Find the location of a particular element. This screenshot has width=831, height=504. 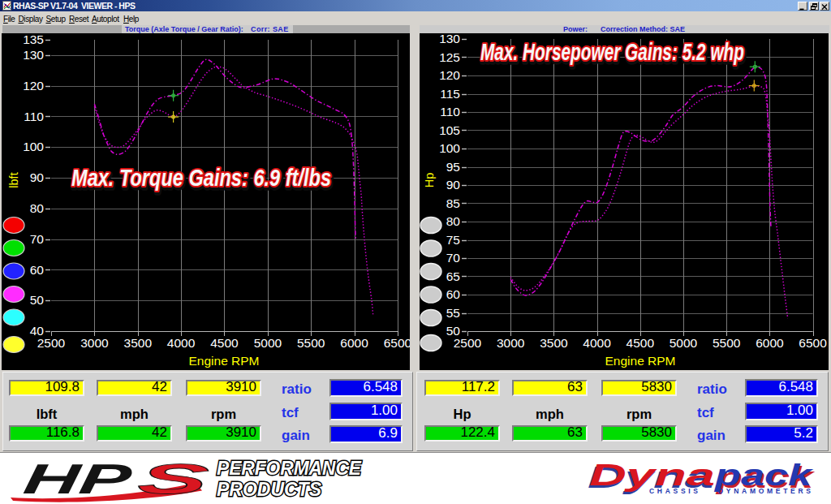

svg-text: 125 is located at coordinates (450, 57).